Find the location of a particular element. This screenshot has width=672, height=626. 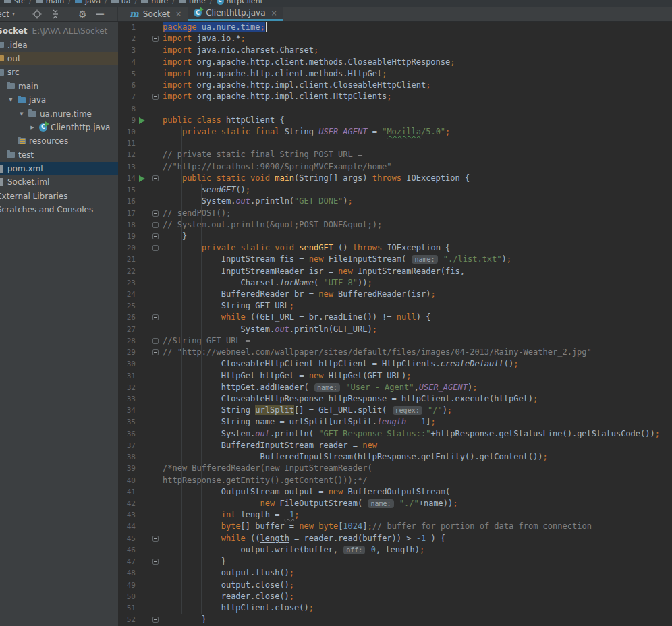

code-line: 34 String urlSplit[] = GET_URL.split( re… is located at coordinates (395, 410).